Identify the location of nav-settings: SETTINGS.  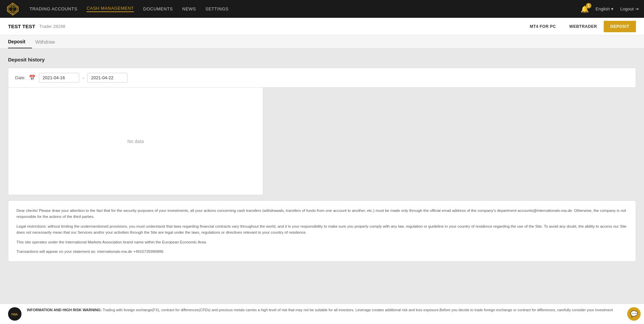
(217, 9).